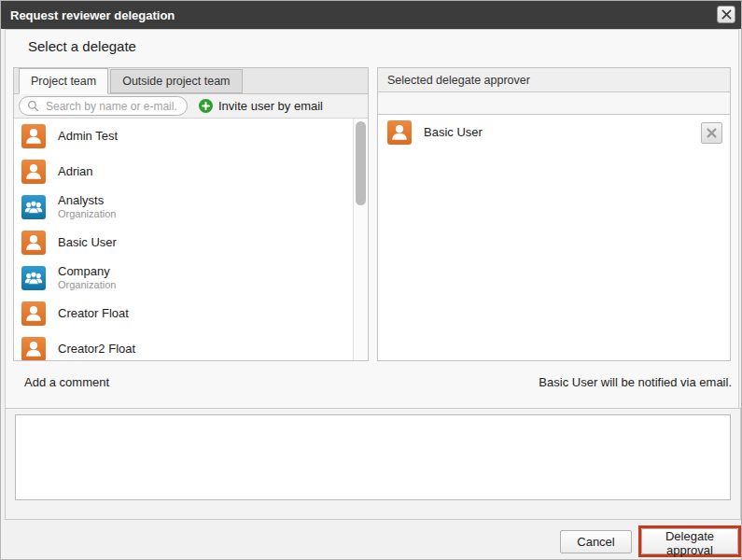 The height and width of the screenshot is (560, 742). I want to click on list-item: Creator2 Float, so click(183, 345).